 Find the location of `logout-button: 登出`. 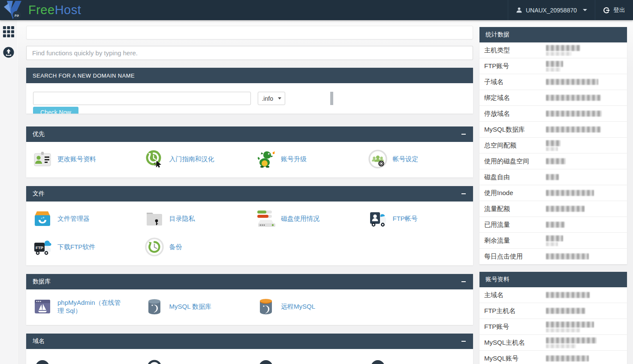

logout-button: 登出 is located at coordinates (614, 10).